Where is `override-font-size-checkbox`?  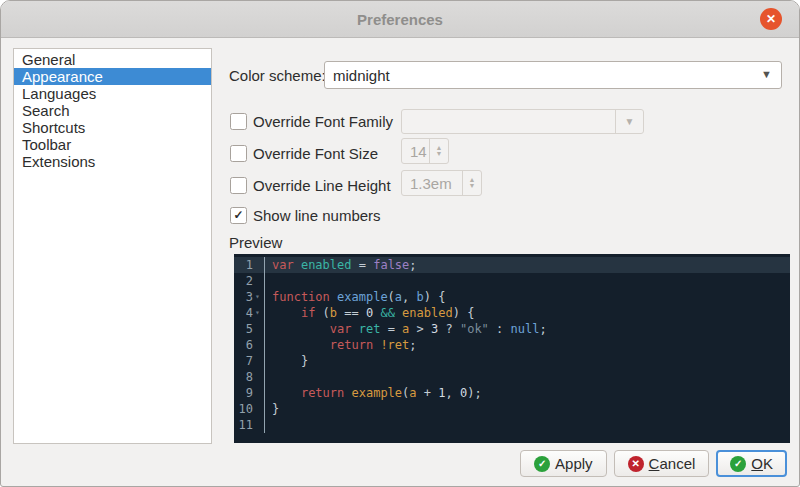
override-font-size-checkbox is located at coordinates (238, 154).